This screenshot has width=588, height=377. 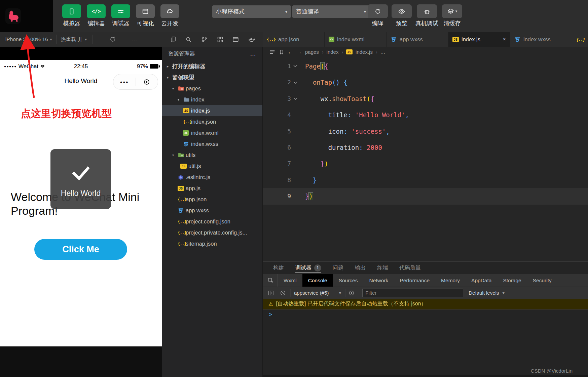 I want to click on devtools-tab-security: Security, so click(x=542, y=280).